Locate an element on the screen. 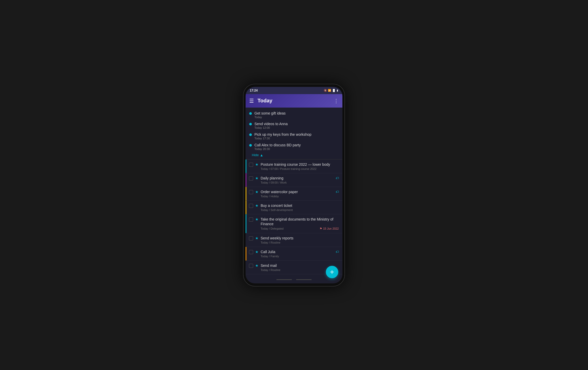 This screenshot has height=370, width=588. upcoming-title: Get some gift ideas is located at coordinates (270, 113).